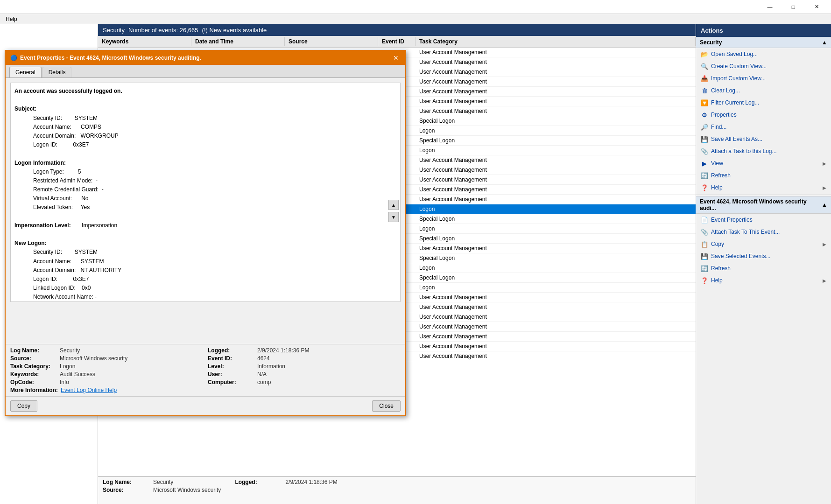 Image resolution: width=831 pixels, height=504 pixels. Describe the element at coordinates (263, 358) in the screenshot. I see `meta-event-id-value: 4624` at that location.